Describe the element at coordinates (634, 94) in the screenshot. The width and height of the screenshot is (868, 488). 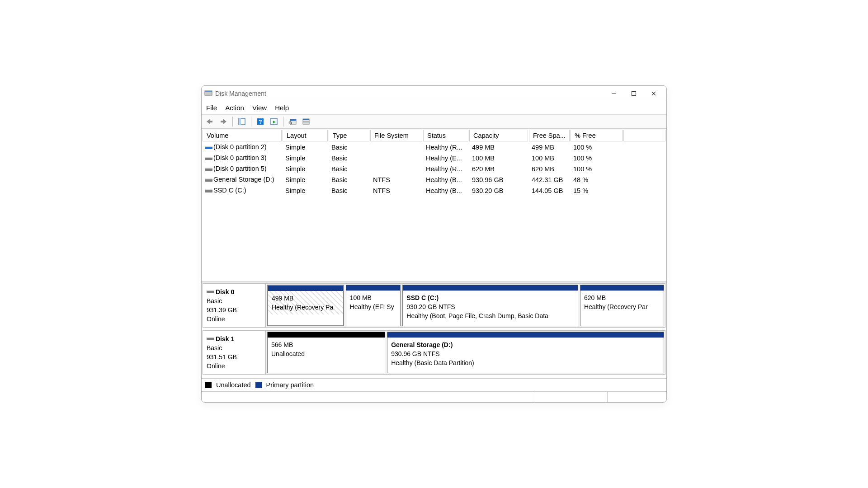
I see `maximize-button` at that location.